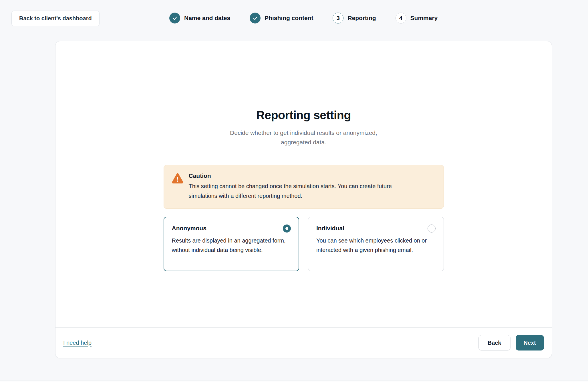  Describe the element at coordinates (305, 187) in the screenshot. I see `caution-text: Caution This setting cannot be changed o…` at that location.